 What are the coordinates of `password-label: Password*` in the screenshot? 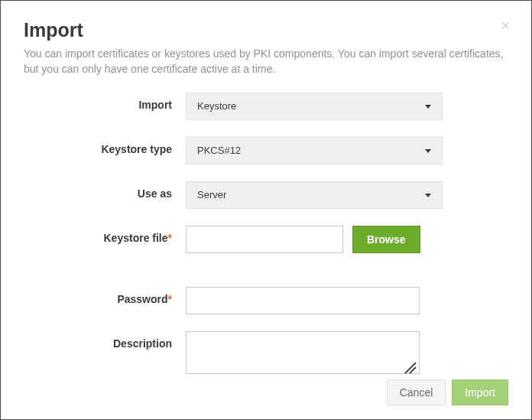 It's located at (105, 296).